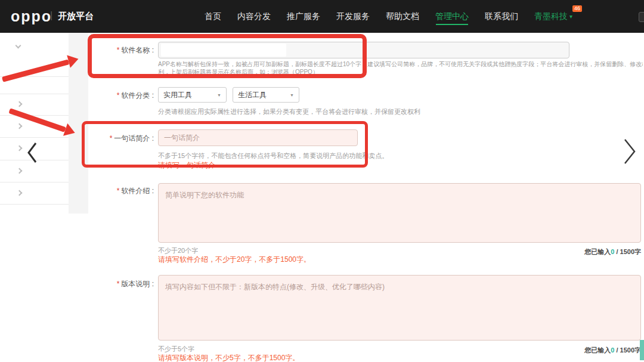 The image size is (644, 362). Describe the element at coordinates (113, 284) in the screenshot. I see `field-label-version: *版本说明 :` at that location.